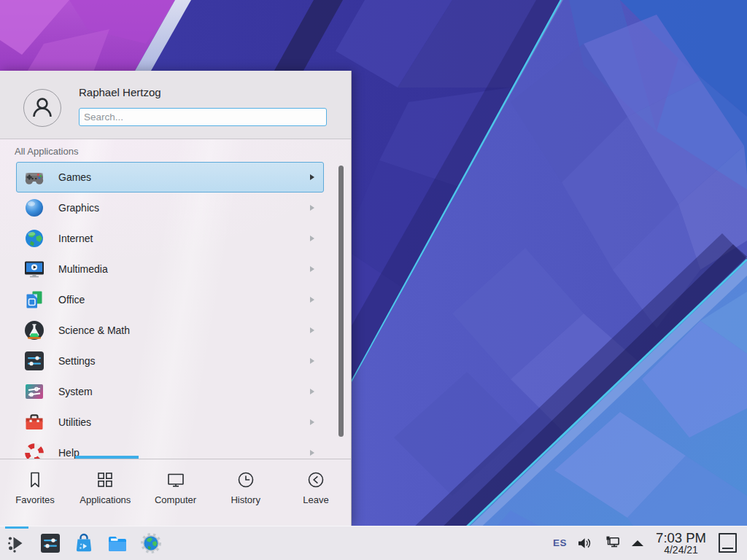 This screenshot has height=560, width=747. I want to click on grid-icon, so click(105, 480).